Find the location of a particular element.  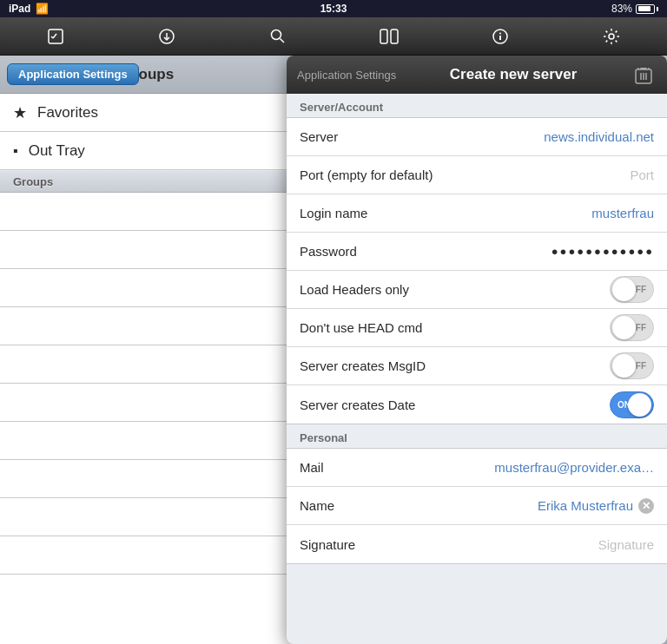

password-label: Password is located at coordinates (328, 252).